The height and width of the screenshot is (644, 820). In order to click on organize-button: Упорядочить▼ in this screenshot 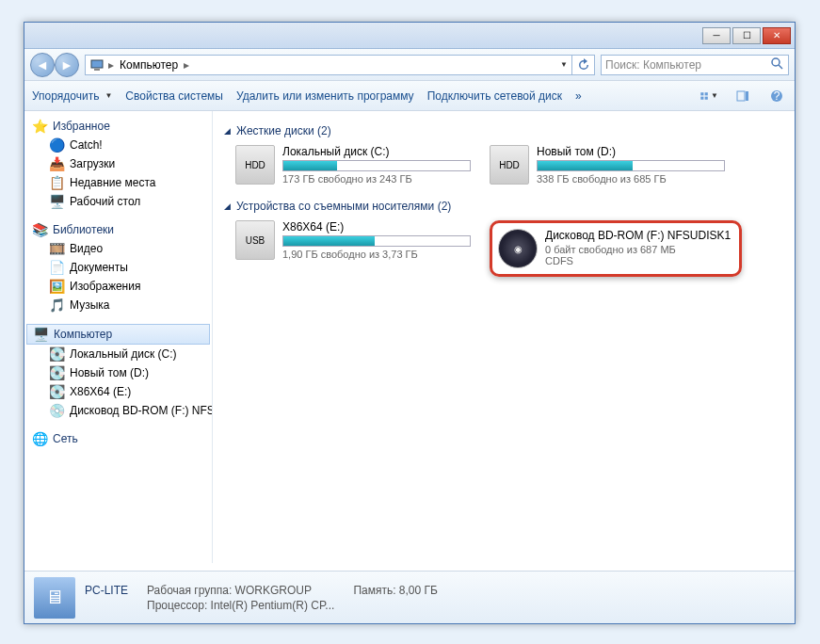, I will do `click(72, 96)`.